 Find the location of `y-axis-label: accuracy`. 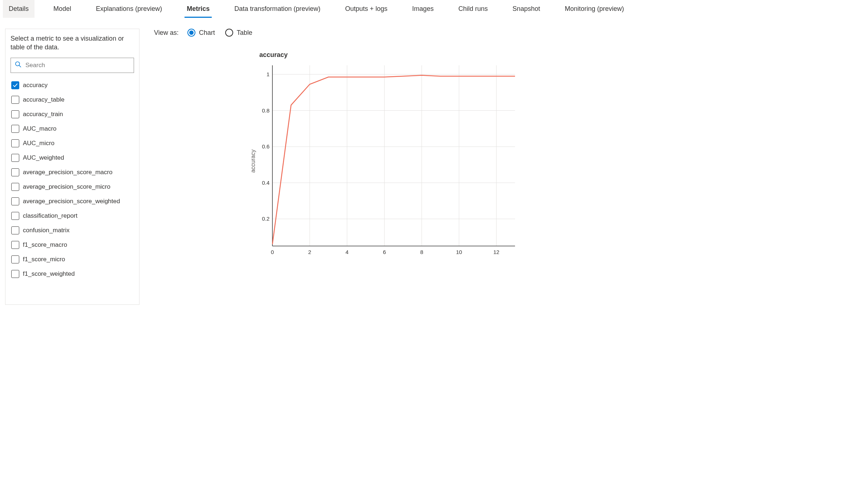

y-axis-label: accuracy is located at coordinates (253, 161).